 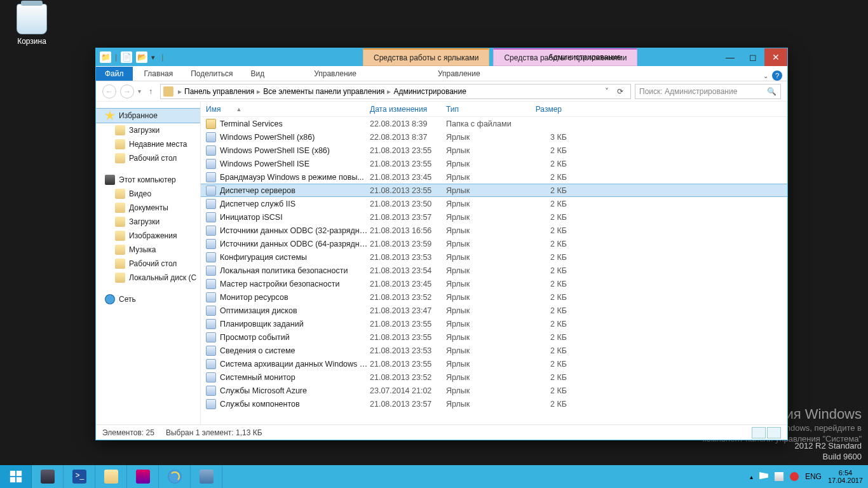 What do you see at coordinates (708, 92) in the screenshot?
I see `search-input: Поиск: Администрирование 🔍` at bounding box center [708, 92].